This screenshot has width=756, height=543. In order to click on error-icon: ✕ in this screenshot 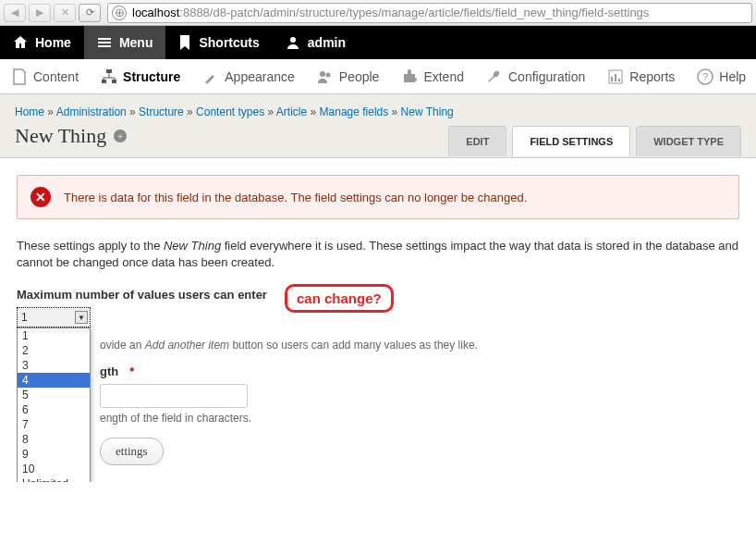, I will do `click(41, 197)`.